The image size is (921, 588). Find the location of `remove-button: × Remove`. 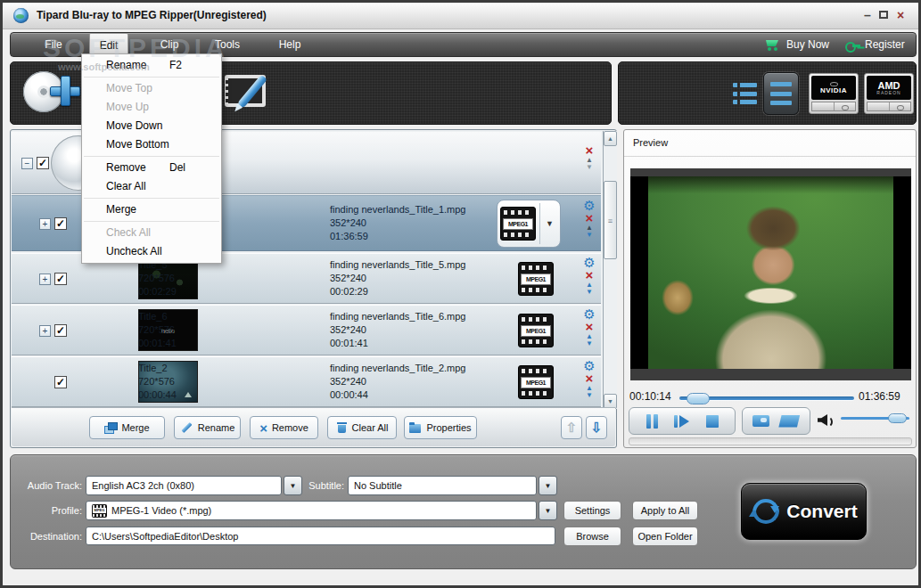

remove-button: × Remove is located at coordinates (284, 428).